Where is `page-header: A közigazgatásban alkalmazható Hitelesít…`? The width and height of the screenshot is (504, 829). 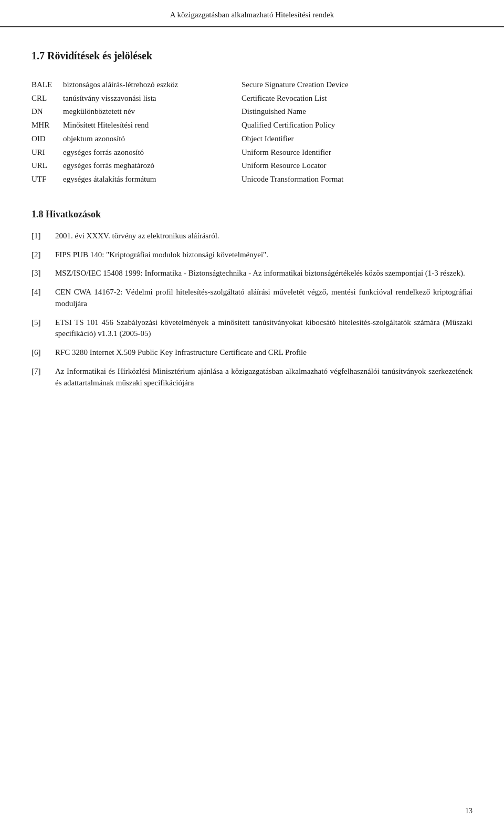 page-header: A közigazgatásban alkalmazható Hitelesít… is located at coordinates (252, 14).